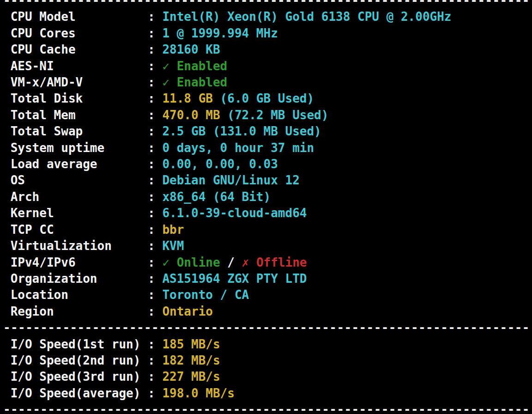 Image resolution: width=532 pixels, height=414 pixels. Describe the element at coordinates (173, 246) in the screenshot. I see `field-value: KVM` at that location.